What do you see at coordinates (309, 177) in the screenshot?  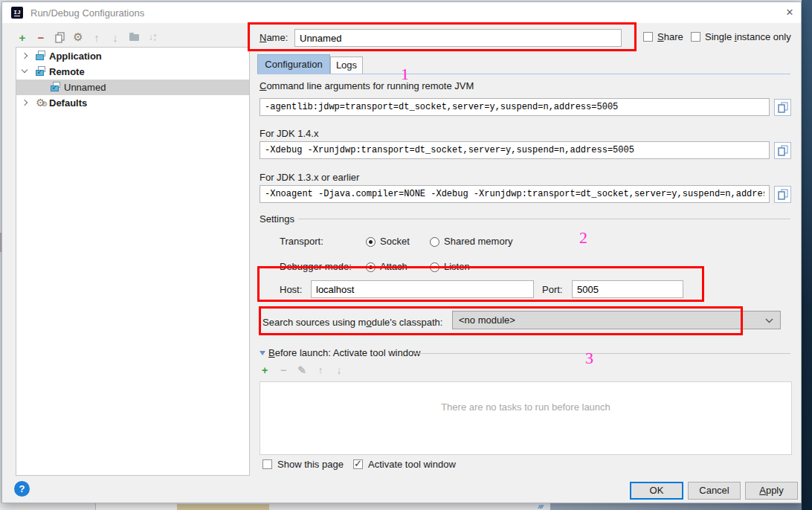 I see `jdk13-label: For JDK 1.3.x or earlier` at bounding box center [309, 177].